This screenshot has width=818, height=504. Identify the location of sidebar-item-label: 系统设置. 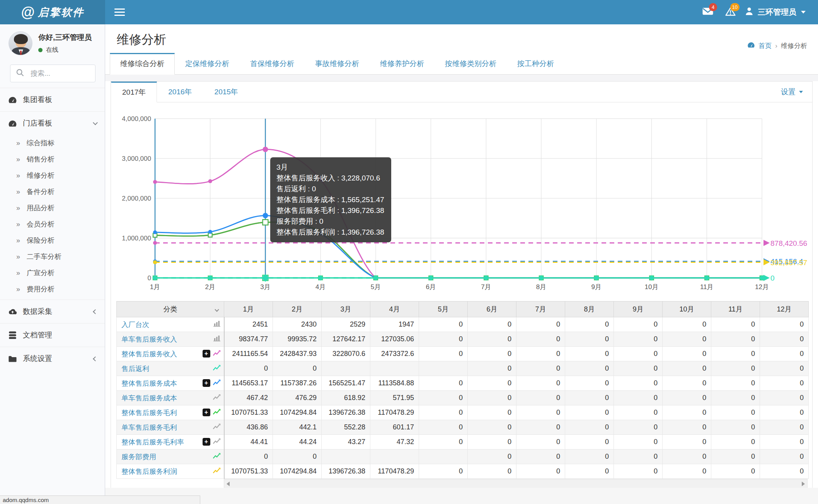
(37, 359).